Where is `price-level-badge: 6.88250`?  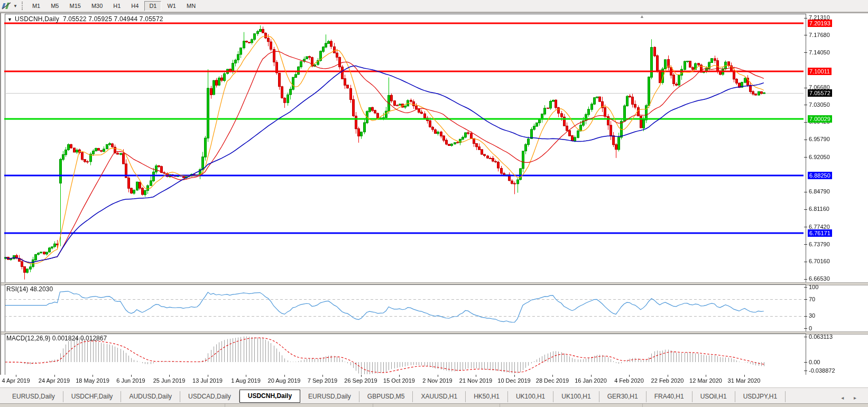 price-level-badge: 6.88250 is located at coordinates (820, 175).